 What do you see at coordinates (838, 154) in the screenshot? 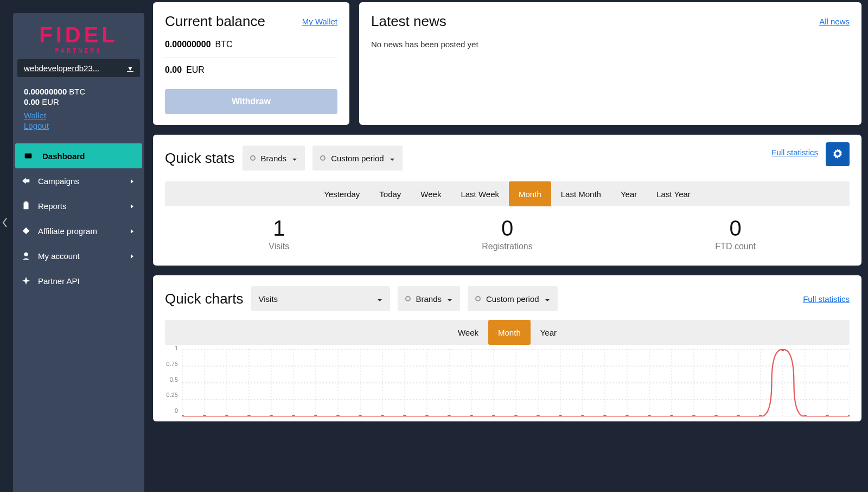
I see `settings-button` at bounding box center [838, 154].